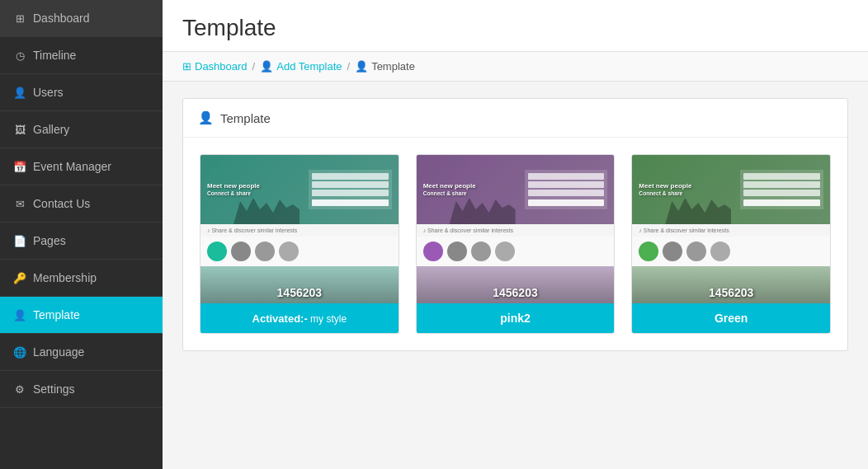  I want to click on breadcrumb-template: 👤 Template, so click(384, 66).